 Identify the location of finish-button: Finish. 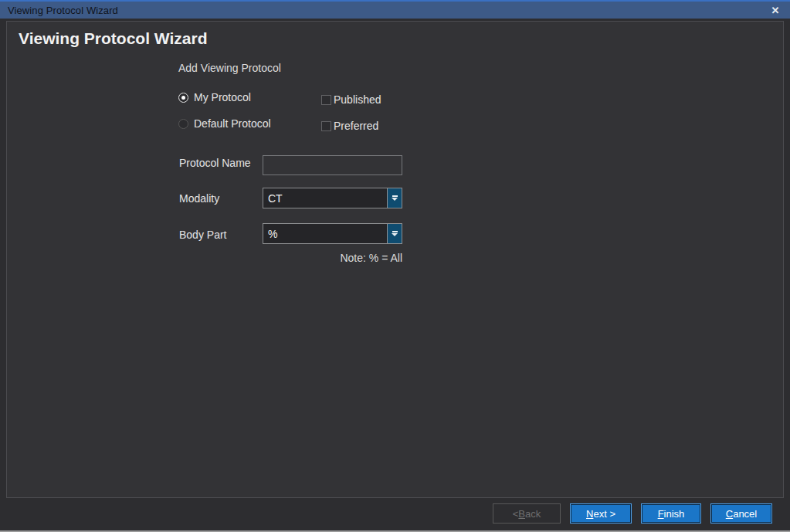
(671, 513).